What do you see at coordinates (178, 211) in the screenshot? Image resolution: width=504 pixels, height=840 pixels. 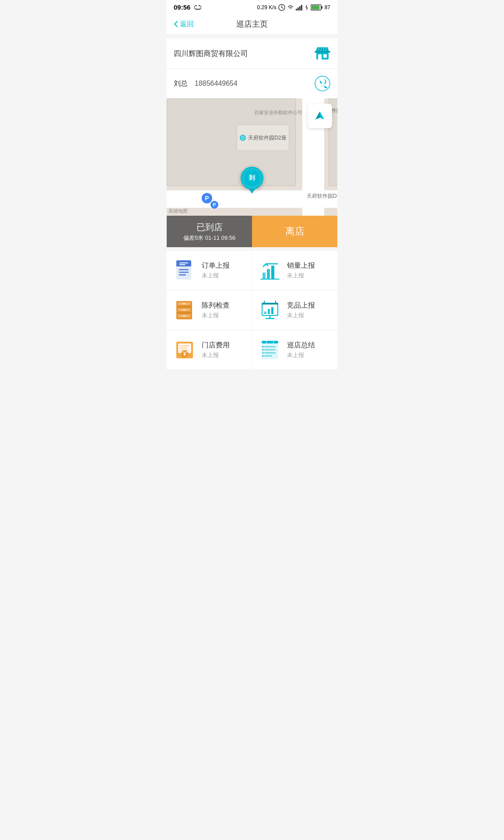 I see `map-watermark: 高德地图` at bounding box center [178, 211].